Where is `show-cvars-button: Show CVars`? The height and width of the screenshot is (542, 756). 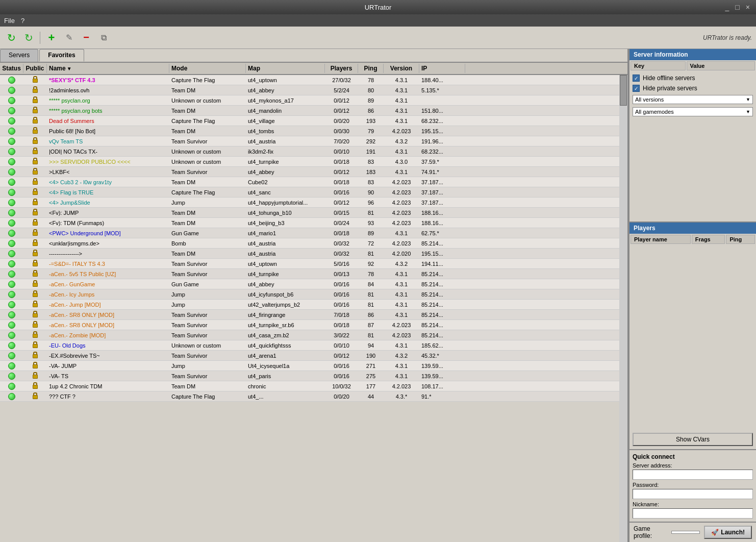
show-cvars-button: Show CVars is located at coordinates (693, 439).